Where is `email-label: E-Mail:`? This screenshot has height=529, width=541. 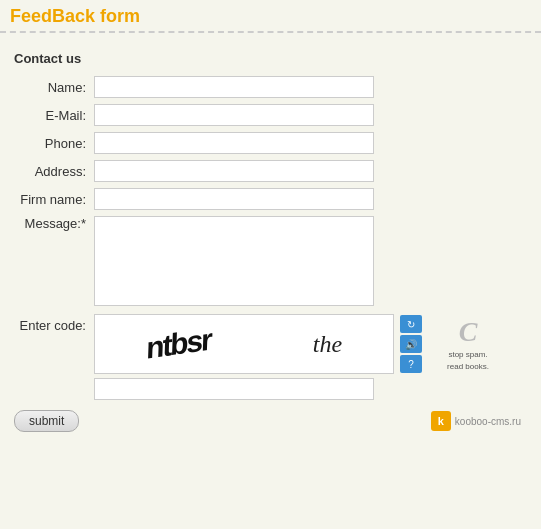 email-label: E-Mail: is located at coordinates (54, 116).